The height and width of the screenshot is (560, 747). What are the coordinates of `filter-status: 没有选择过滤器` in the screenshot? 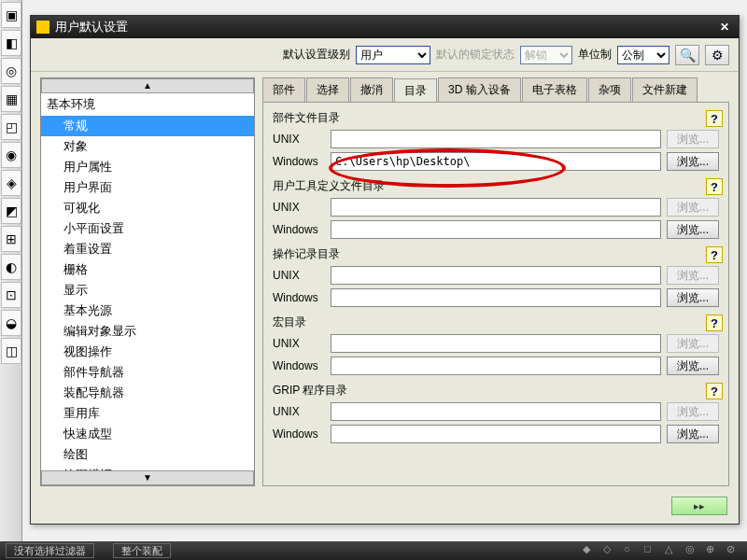 It's located at (50, 551).